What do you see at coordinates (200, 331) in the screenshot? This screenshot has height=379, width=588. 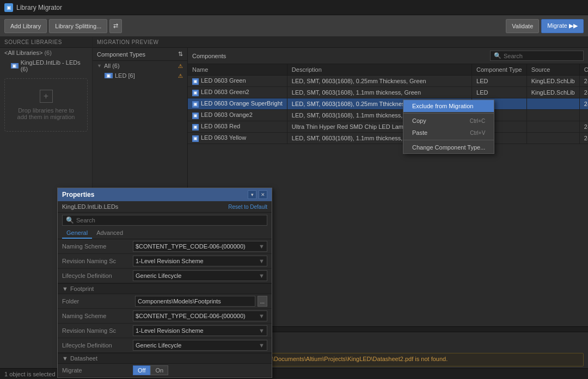 I see `fp-revision-select: 1-Level Revision Scheme ▼` at bounding box center [200, 331].